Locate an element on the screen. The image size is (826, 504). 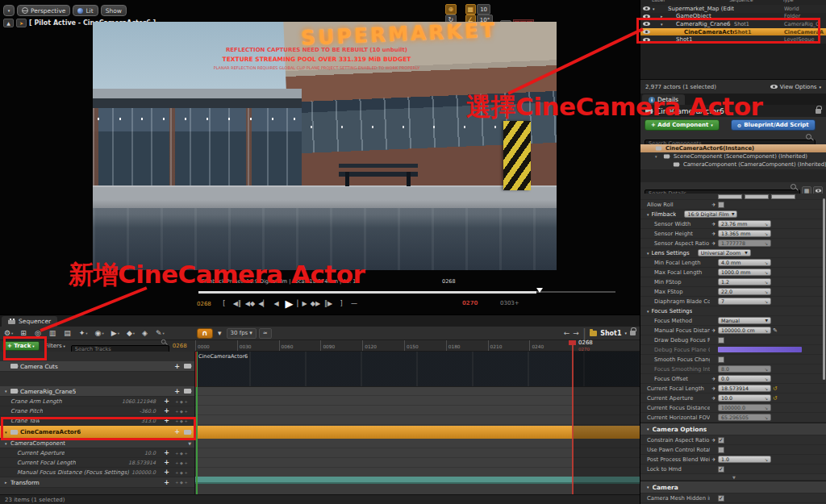
outliner-row: Supermarket_Map (Editor World is located at coordinates (733, 9).